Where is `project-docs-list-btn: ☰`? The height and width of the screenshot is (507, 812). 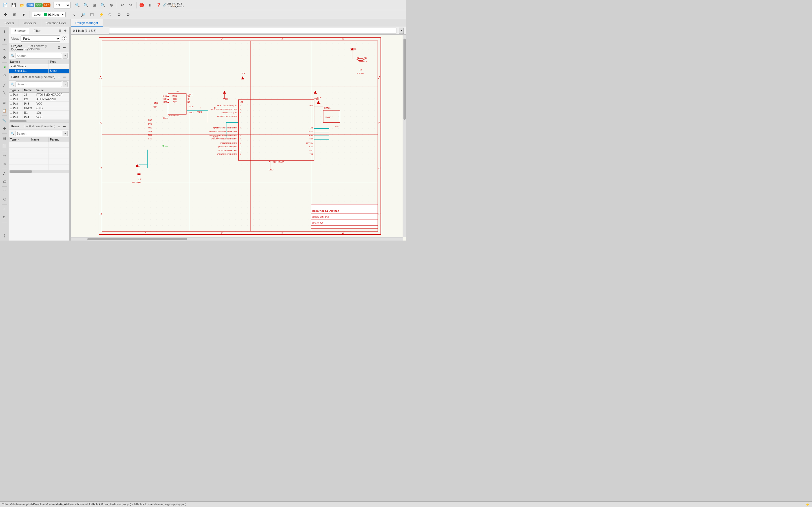 project-docs-list-btn: ☰ is located at coordinates (59, 48).